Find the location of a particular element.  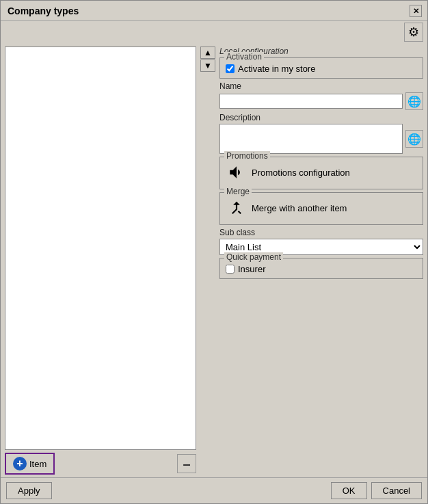

description-field-row: Description 🌐 is located at coordinates (321, 133).